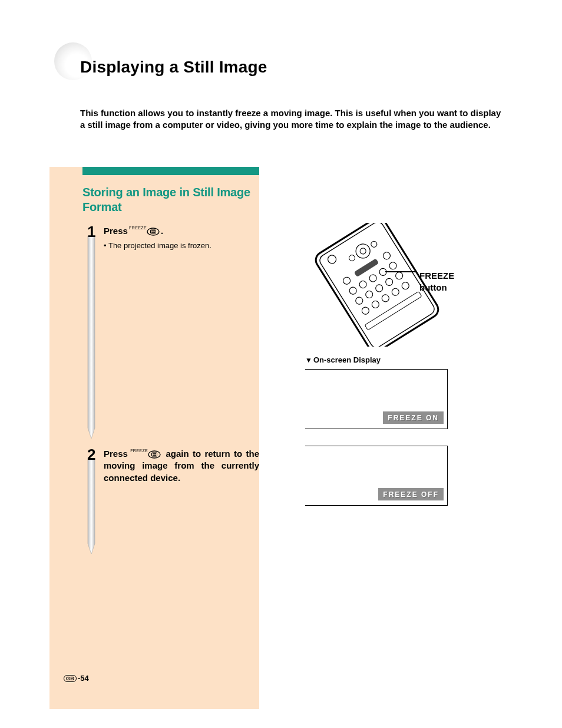  I want to click on step-2-pre: Press, so click(115, 454).